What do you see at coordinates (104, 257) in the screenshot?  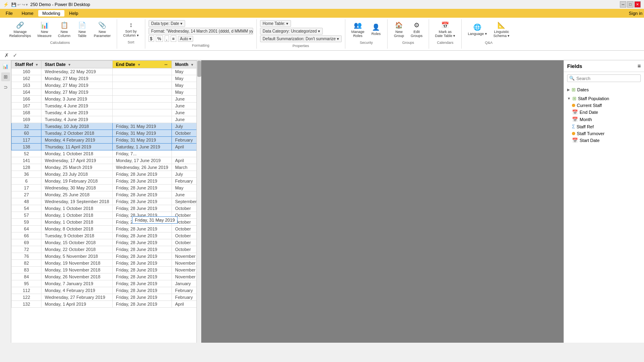 I see `table-row: 76Monday, 5 November 2018Friday, 28 June…` at bounding box center [104, 257].